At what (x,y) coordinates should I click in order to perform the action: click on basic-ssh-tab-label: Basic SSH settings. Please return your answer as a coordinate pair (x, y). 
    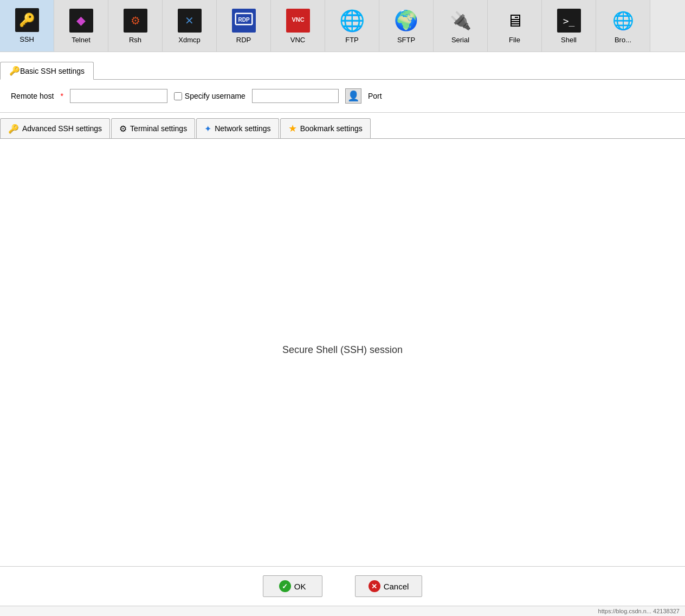
    Looking at the image, I should click on (52, 71).